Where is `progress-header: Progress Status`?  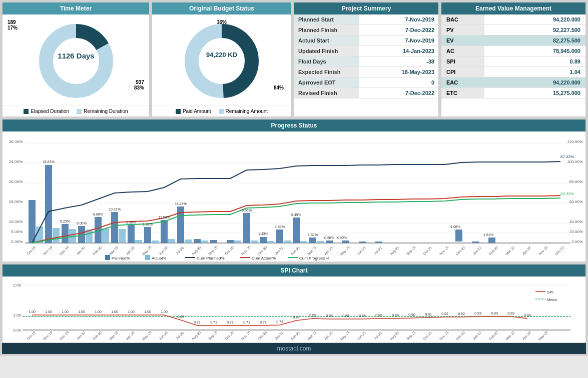
progress-header: Progress Status is located at coordinates (294, 126).